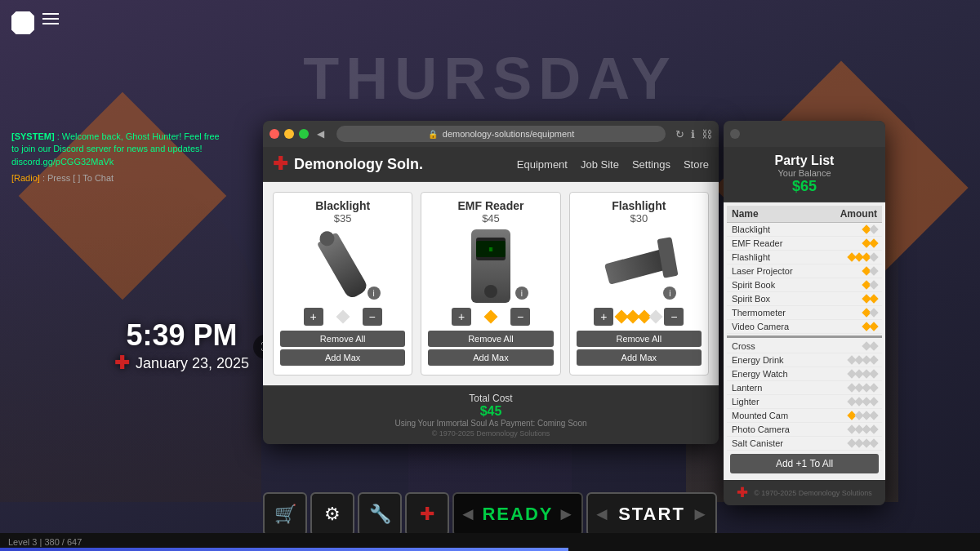 This screenshot has height=551, width=980. I want to click on row-name: EMF Reader, so click(797, 243).